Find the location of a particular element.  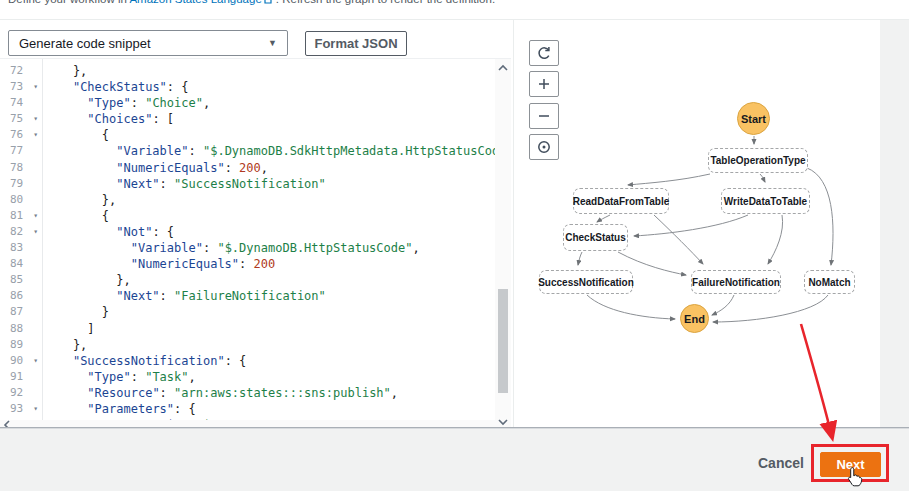

graph-node-ReadDataFromTable: ReadDataFromTable is located at coordinates (621, 201).